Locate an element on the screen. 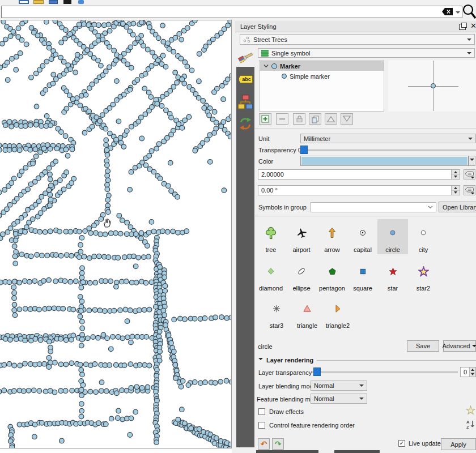 This screenshot has height=453, width=476. open-library-button: Open Library is located at coordinates (457, 207).